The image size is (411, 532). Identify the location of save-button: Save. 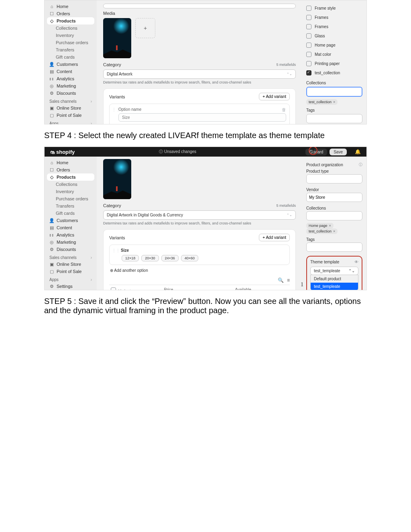
(338, 152).